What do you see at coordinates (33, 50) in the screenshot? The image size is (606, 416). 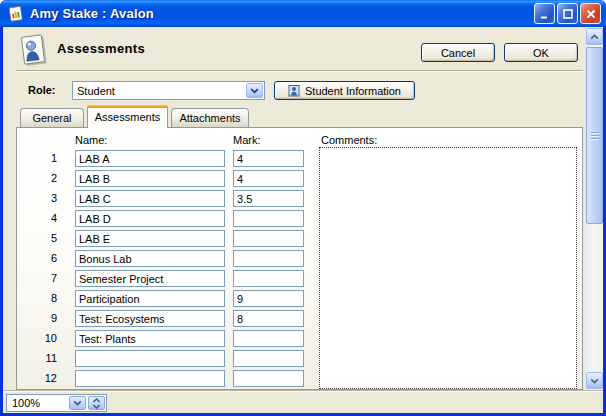 I see `person-card-icon` at bounding box center [33, 50].